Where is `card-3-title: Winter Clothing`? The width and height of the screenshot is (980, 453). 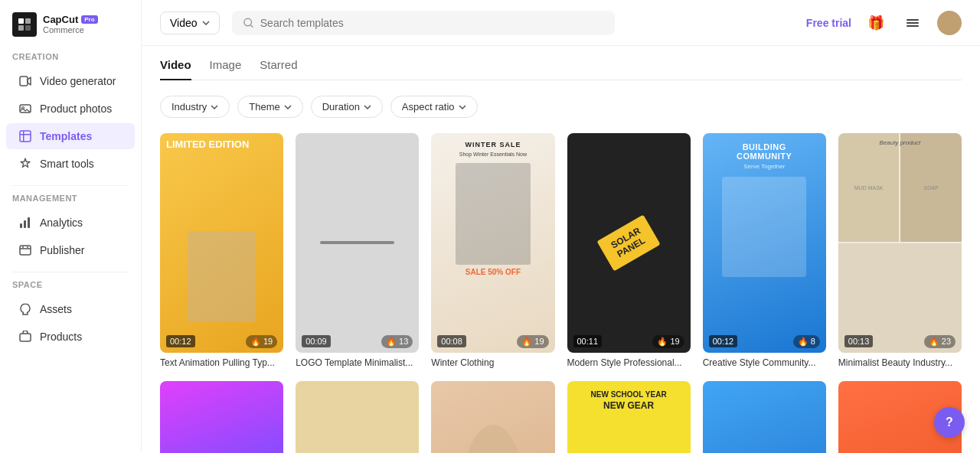
card-3-title: Winter Clothing is located at coordinates (493, 363).